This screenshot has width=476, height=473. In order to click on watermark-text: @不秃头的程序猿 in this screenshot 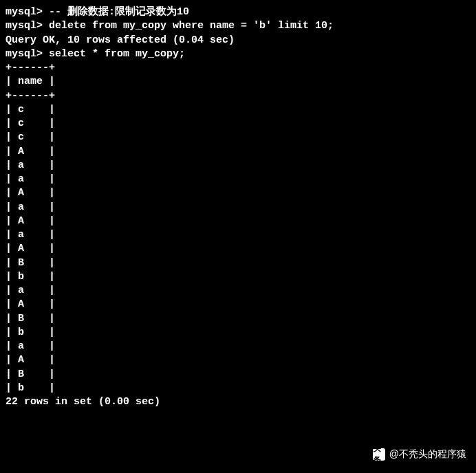, I will do `click(428, 454)`.